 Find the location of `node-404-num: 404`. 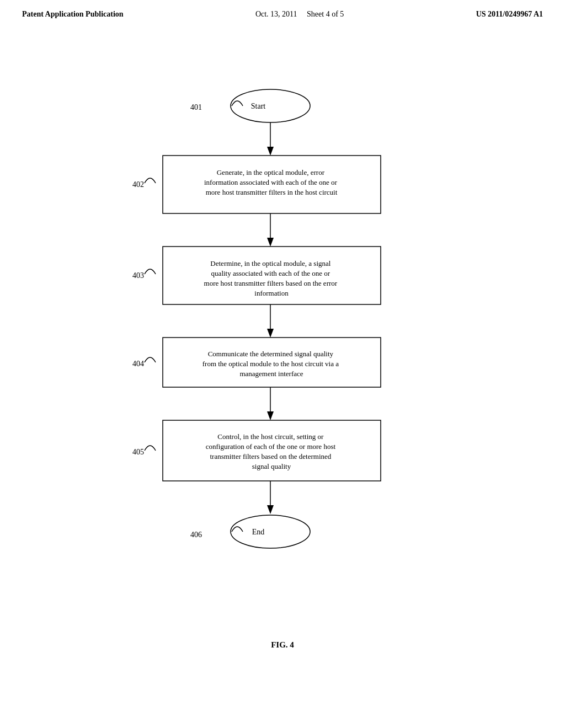

node-404-num: 404 is located at coordinates (138, 364).